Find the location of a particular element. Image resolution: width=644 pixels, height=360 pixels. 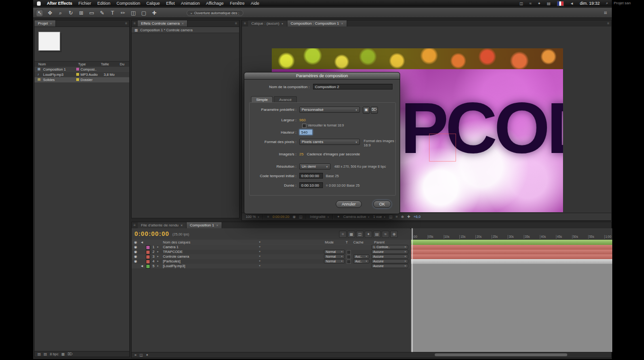

col-type: Type is located at coordinates (82, 64).